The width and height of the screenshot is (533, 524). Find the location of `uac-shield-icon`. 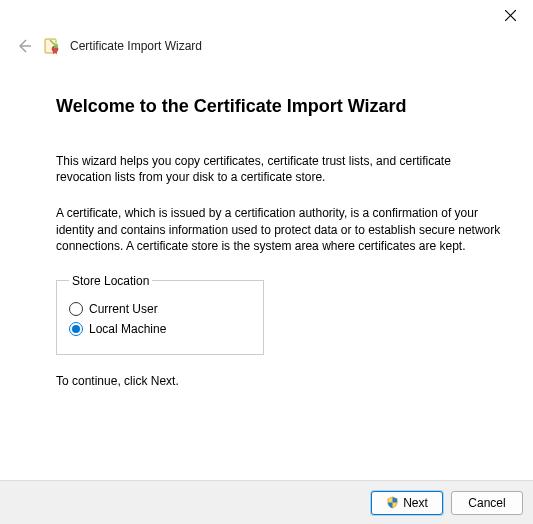

uac-shield-icon is located at coordinates (392, 502).